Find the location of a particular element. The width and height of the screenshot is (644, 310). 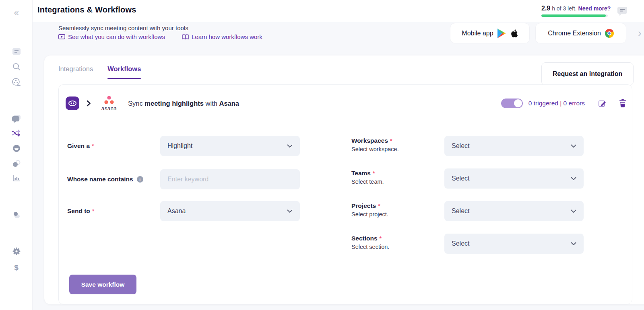

sidebar-item-workflows is located at coordinates (16, 133).